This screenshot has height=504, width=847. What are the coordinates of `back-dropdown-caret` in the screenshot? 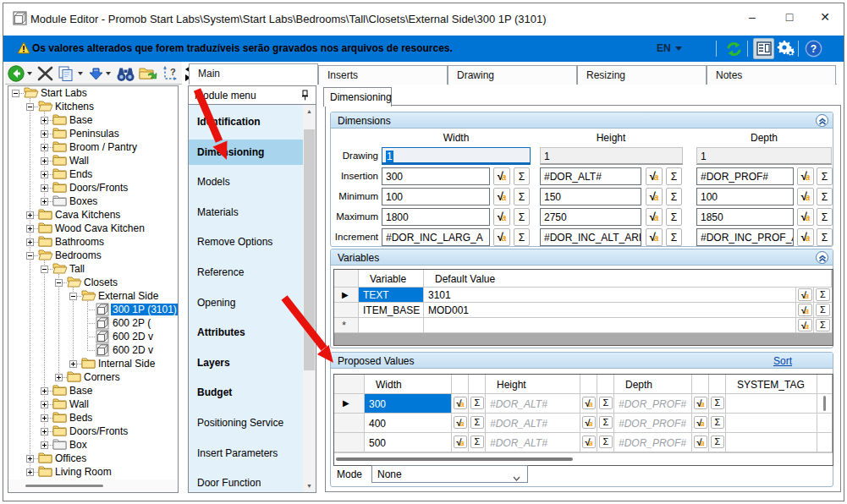 It's located at (30, 74).